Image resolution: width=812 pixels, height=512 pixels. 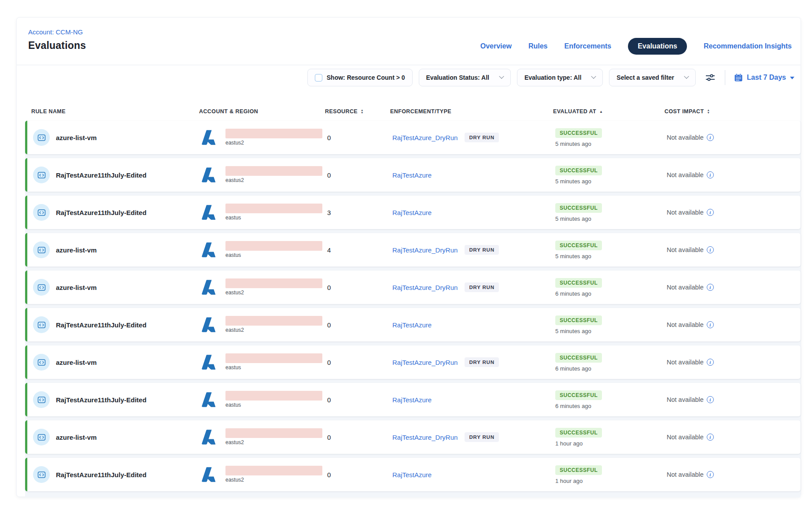 What do you see at coordinates (560, 78) in the screenshot?
I see `evaluation-type-select: Evaluation type: All` at bounding box center [560, 78].